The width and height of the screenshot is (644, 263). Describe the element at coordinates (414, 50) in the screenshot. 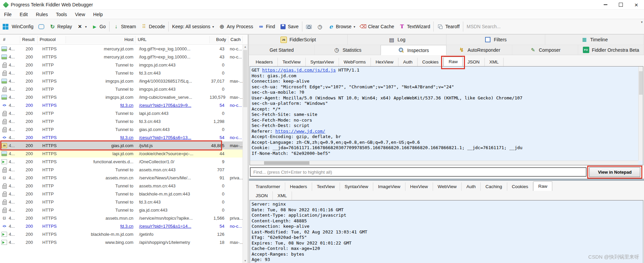

I see `main-tab-inspectors: Inspectors` at that location.